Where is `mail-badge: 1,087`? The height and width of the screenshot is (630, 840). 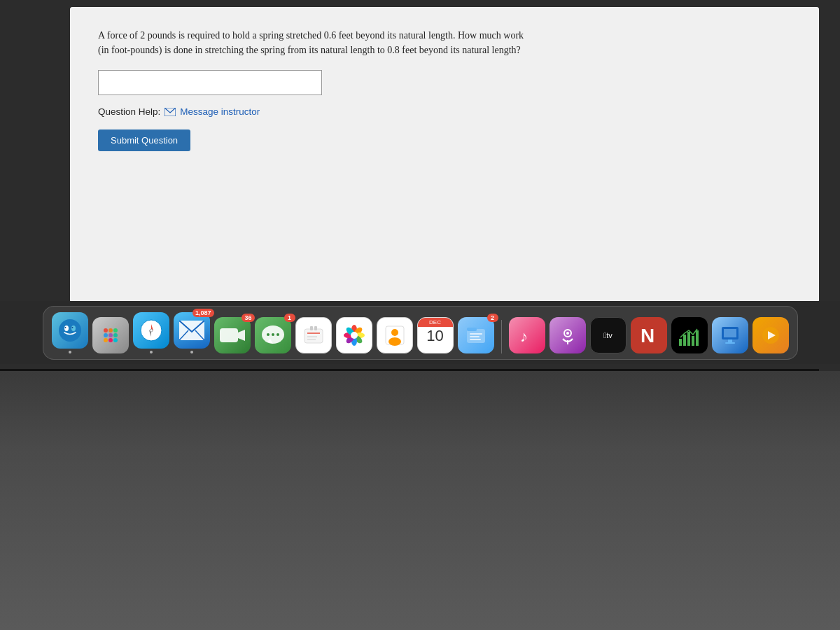
mail-badge: 1,087 is located at coordinates (203, 313).